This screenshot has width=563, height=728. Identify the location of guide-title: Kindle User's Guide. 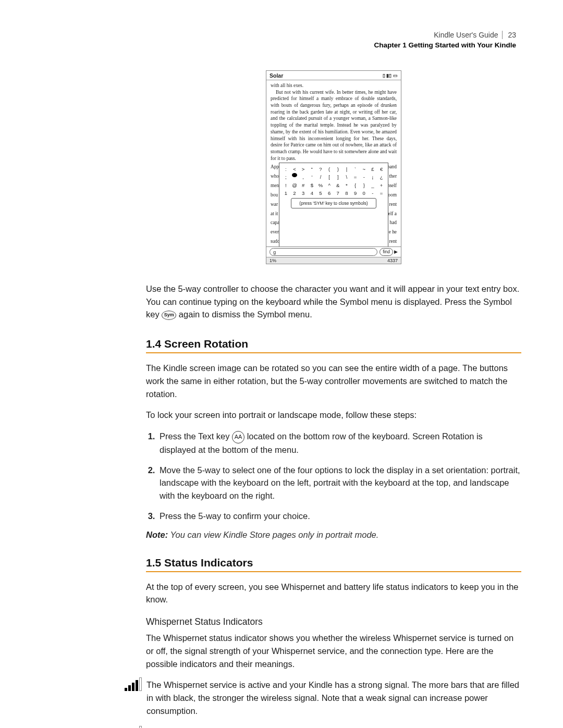
(466, 35).